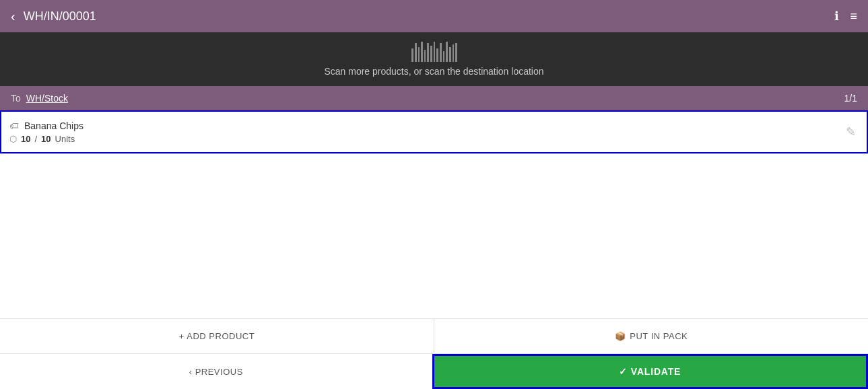 The width and height of the screenshot is (868, 389). Describe the element at coordinates (434, 59) in the screenshot. I see `scan-bar: Scan more products, or scan the destinat…` at that location.